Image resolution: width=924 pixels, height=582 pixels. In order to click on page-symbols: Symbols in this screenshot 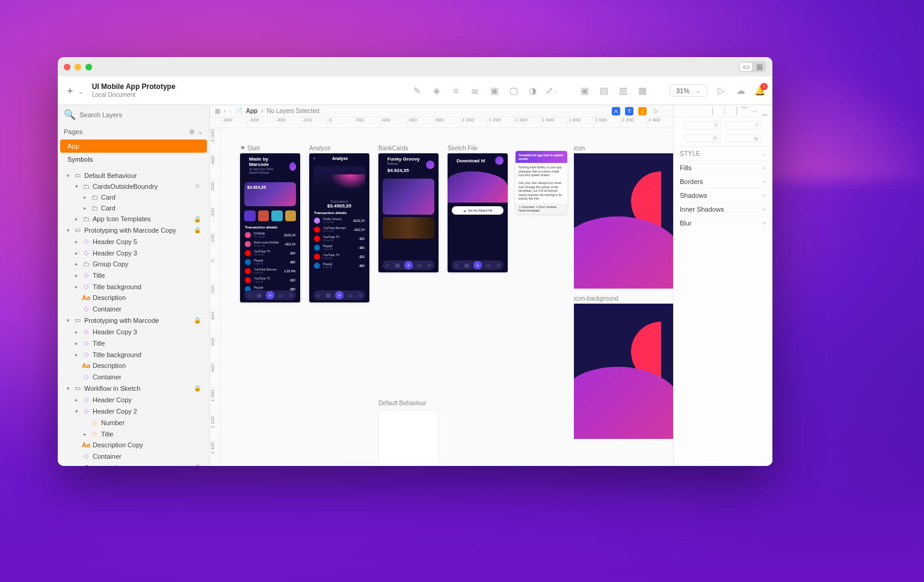, I will do `click(134, 159)`.